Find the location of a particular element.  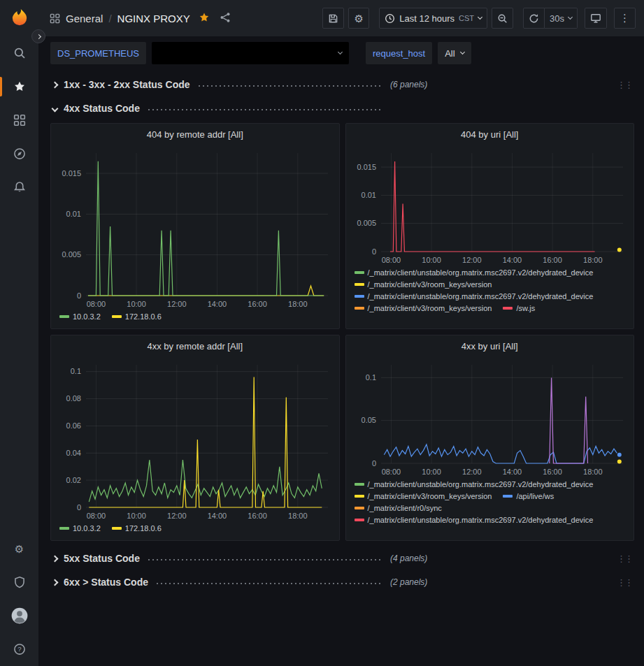

refresh-button is located at coordinates (534, 18).